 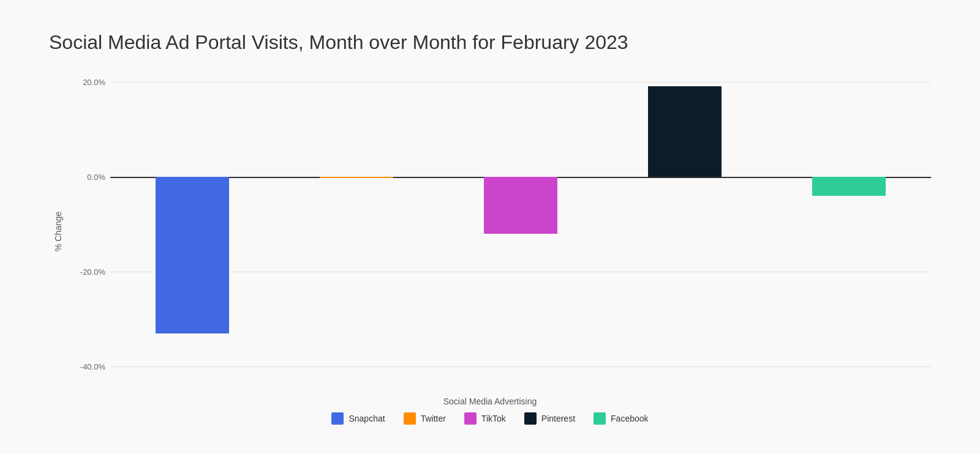 What do you see at coordinates (485, 419) in the screenshot?
I see `legend-item-tiktok: TikTok` at bounding box center [485, 419].